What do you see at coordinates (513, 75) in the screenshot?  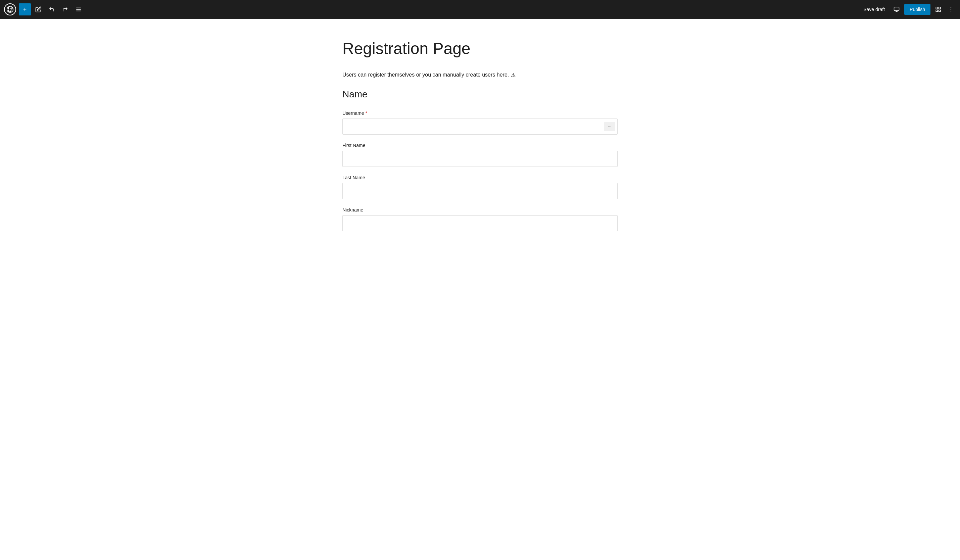 I see `warning-icon: ⚠` at bounding box center [513, 75].